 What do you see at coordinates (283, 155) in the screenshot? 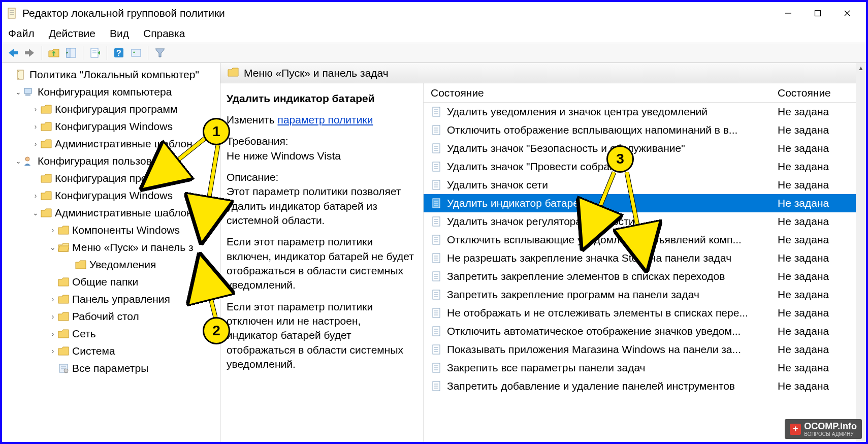
I see `requirements-value: Не ниже Windows Vista` at bounding box center [283, 155].